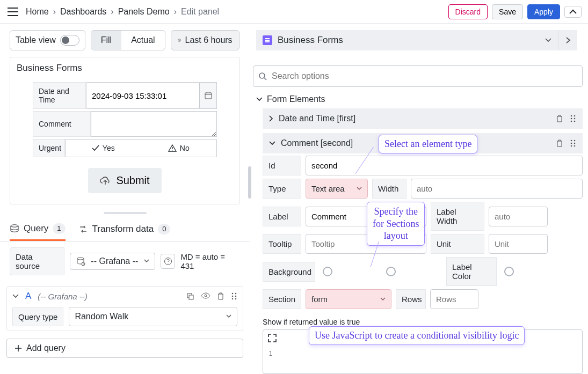 Image resolution: width=588 pixels, height=374 pixels. Describe the element at coordinates (417, 40) in the screenshot. I see `viz-picker: Business Forms` at that location.